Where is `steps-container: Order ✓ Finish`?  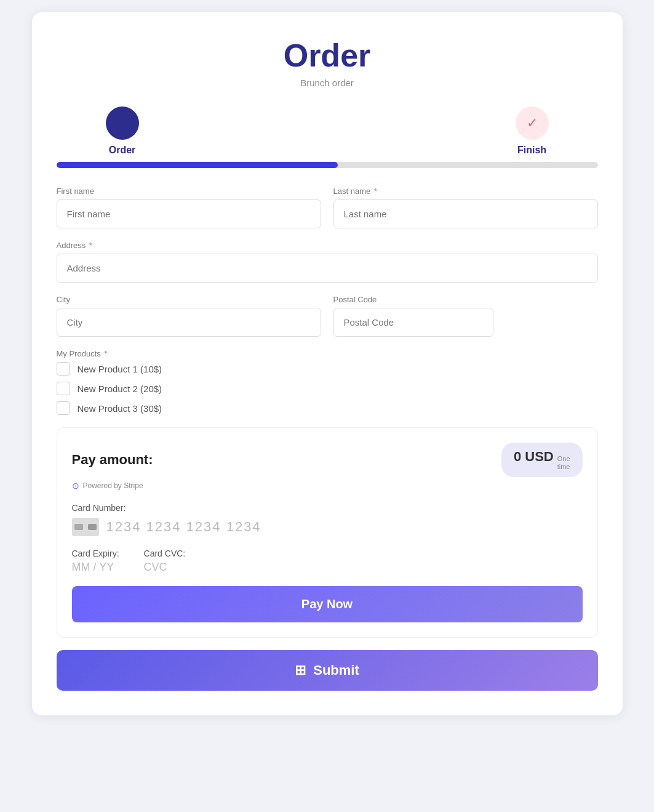 steps-container: Order ✓ Finish is located at coordinates (327, 131).